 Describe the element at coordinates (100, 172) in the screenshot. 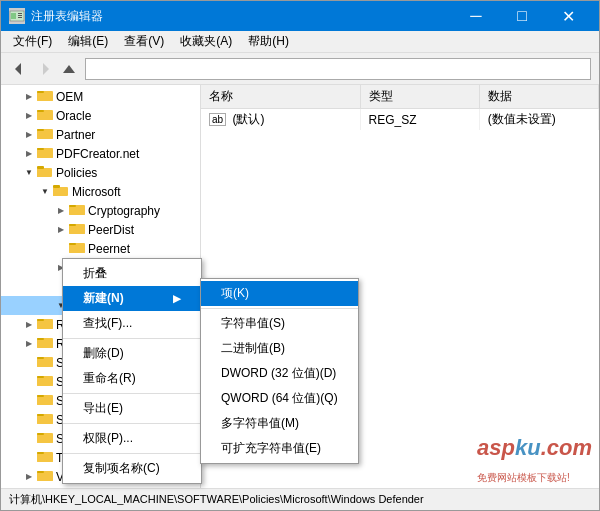

I see `tree-item-policies: ▼ Policies` at that location.